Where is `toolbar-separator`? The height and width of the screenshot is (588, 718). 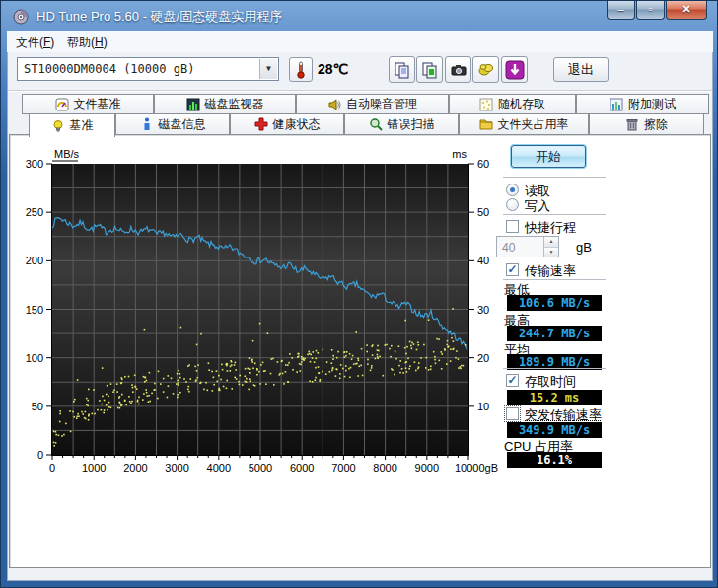 toolbar-separator is located at coordinates (360, 91).